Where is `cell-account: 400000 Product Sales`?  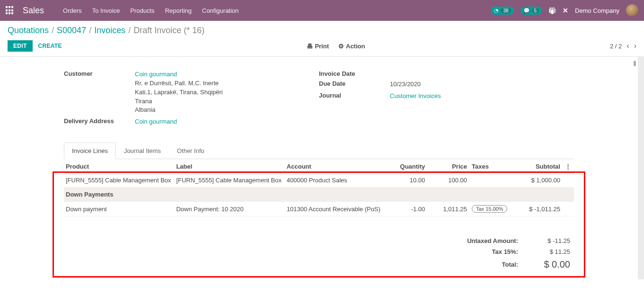
cell-account: 400000 Product Sales is located at coordinates (335, 180).